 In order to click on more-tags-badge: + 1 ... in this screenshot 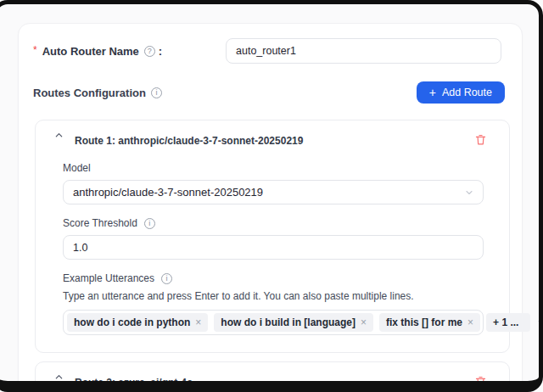, I will do `click(508, 322)`.